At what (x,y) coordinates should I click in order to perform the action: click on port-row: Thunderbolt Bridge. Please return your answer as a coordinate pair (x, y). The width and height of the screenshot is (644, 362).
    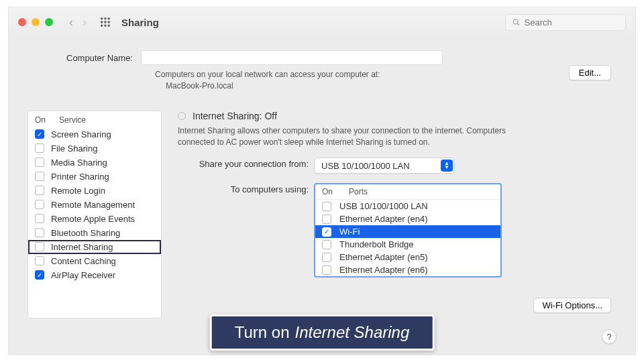
    Looking at the image, I should click on (408, 244).